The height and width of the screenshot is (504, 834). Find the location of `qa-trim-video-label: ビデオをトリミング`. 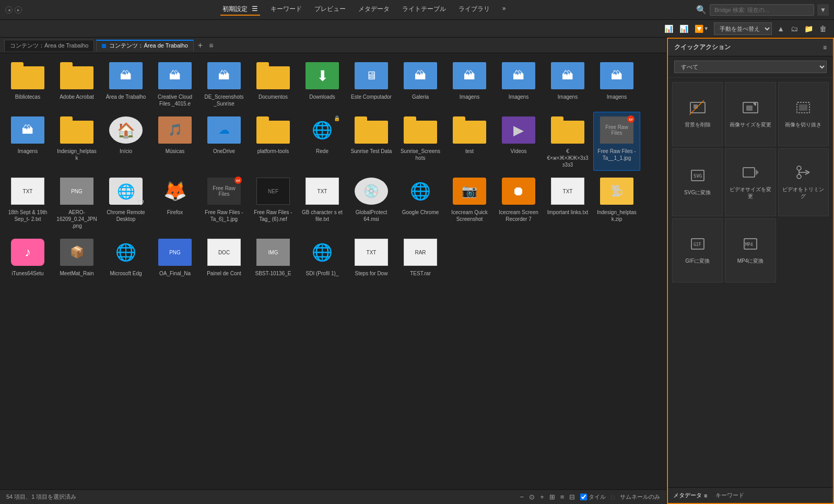

qa-trim-video-label: ビデオをトリミング is located at coordinates (803, 193).